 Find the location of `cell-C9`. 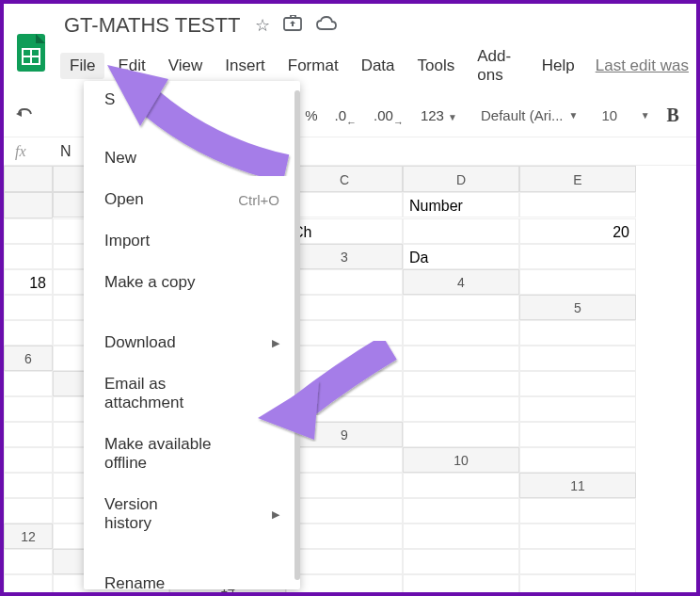

cell-C9 is located at coordinates (28, 459).